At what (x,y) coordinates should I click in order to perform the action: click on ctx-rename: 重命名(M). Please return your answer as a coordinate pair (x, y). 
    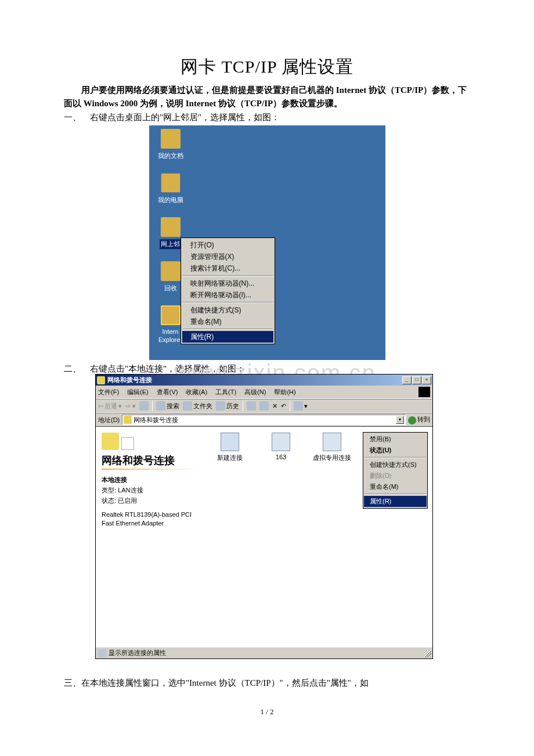
    Looking at the image, I should click on (395, 487).